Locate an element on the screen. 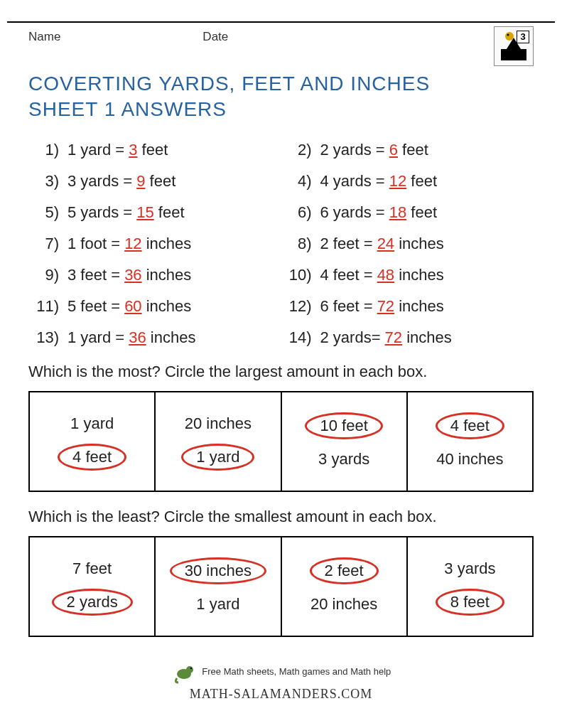 The image size is (562, 728). box-option: 40 inches is located at coordinates (470, 459).